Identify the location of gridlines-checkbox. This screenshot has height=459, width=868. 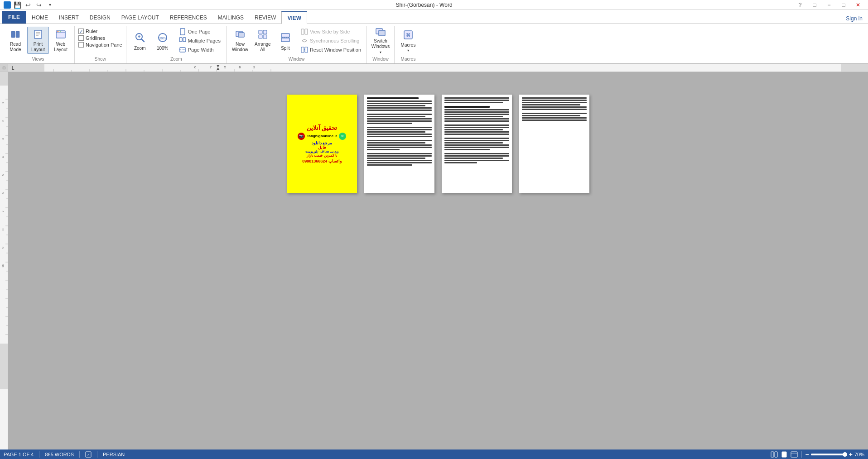
(81, 38).